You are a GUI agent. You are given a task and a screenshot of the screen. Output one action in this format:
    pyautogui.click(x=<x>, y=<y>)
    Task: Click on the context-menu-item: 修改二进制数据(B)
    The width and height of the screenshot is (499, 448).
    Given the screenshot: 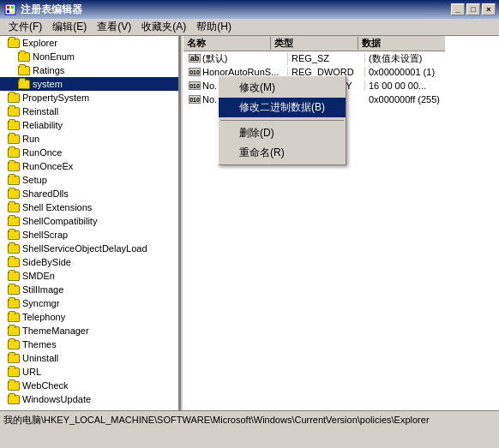 What is the action you would take?
    pyautogui.click(x=282, y=108)
    